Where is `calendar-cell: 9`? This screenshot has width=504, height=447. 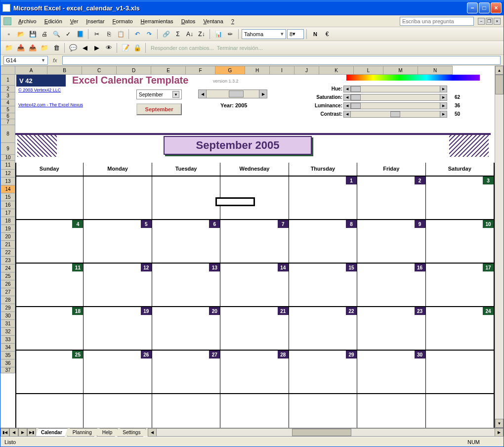
calendar-cell: 9 is located at coordinates (391, 241).